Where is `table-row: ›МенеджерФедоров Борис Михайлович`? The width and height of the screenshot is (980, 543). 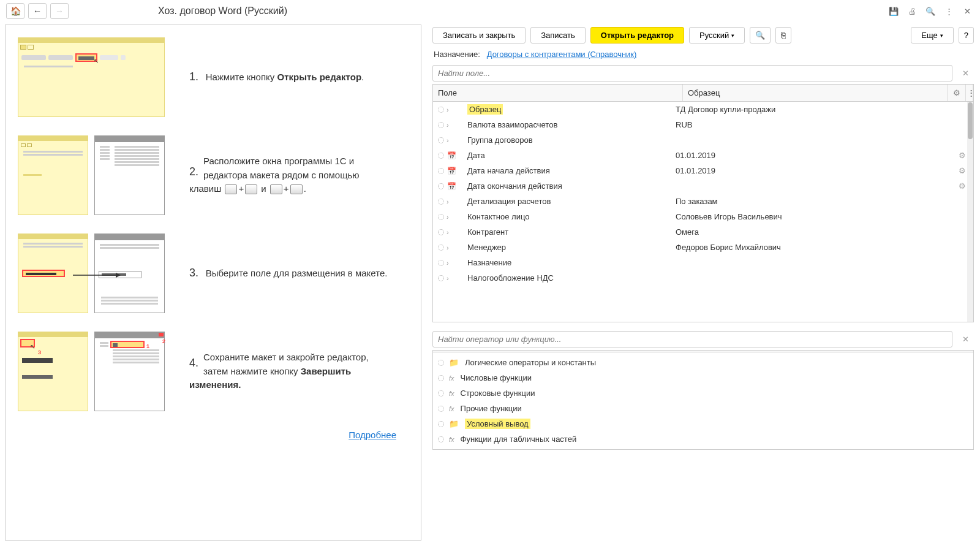
table-row: ›МенеджерФедоров Борис Михайлович is located at coordinates (703, 248).